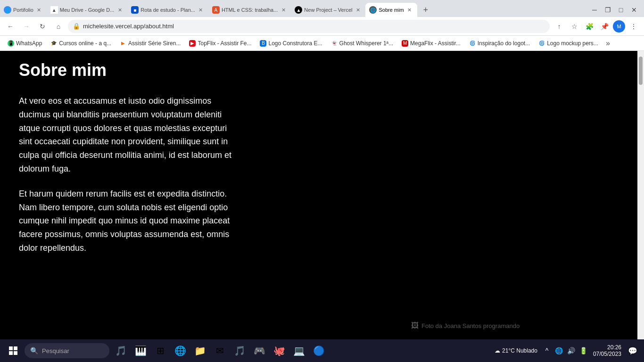  I want to click on taskbar-app-edge: 🌐, so click(180, 351).